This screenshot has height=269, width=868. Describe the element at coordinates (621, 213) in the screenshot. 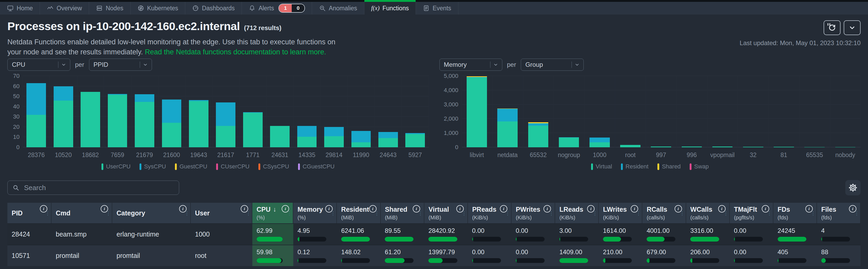

I see `column-header-lwrites: LWrites(KiB/s)i⋮` at that location.